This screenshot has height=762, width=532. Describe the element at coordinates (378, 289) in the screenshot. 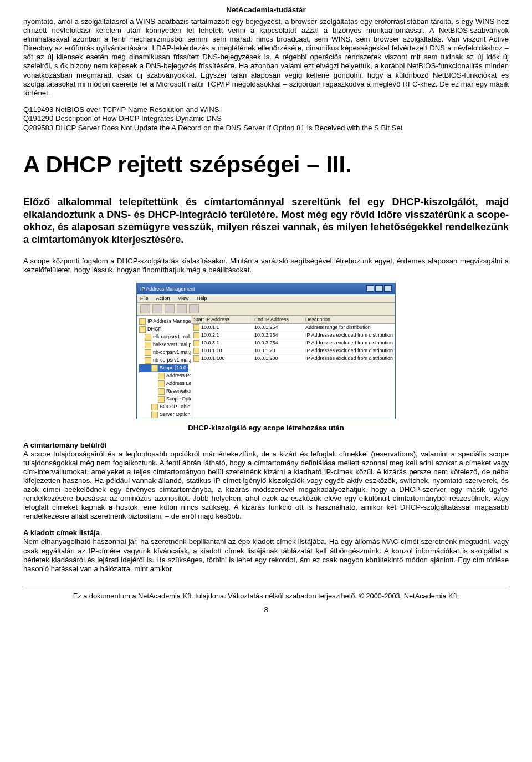

I see `window-buttons` at that location.